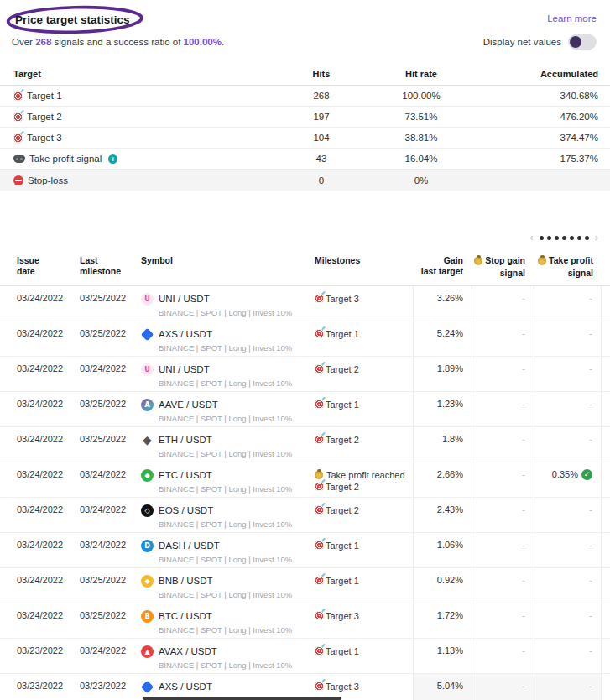 Image resolution: width=610 pixels, height=700 pixels. What do you see at coordinates (242, 698) in the screenshot?
I see `horizontal-scrollbar-thumb` at bounding box center [242, 698].